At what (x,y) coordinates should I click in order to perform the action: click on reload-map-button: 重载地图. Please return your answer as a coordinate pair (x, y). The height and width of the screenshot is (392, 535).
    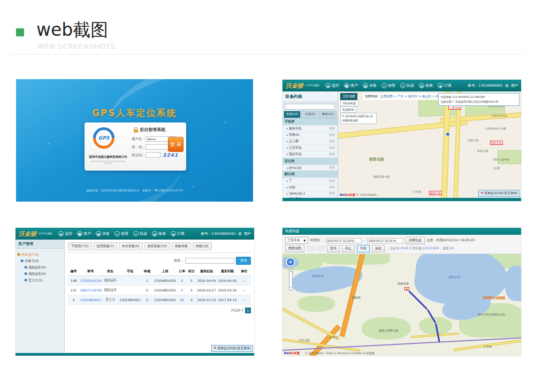
    Looking at the image, I should click on (295, 249).